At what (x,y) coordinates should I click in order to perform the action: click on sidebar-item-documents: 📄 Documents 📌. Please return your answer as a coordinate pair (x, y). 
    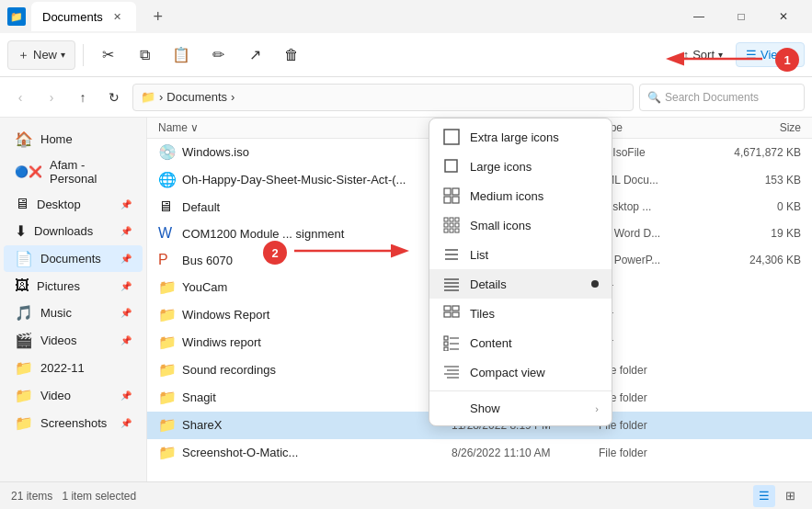
    Looking at the image, I should click on (74, 259).